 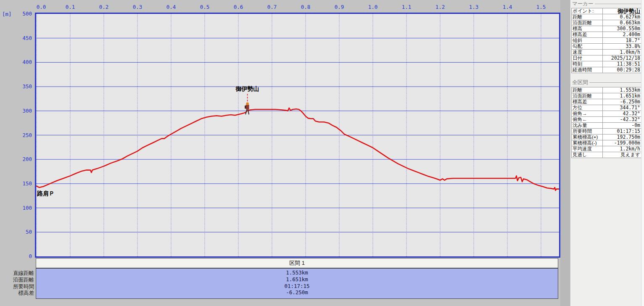 I want to click on row-value: 11:38:51, so click(x=622, y=64).